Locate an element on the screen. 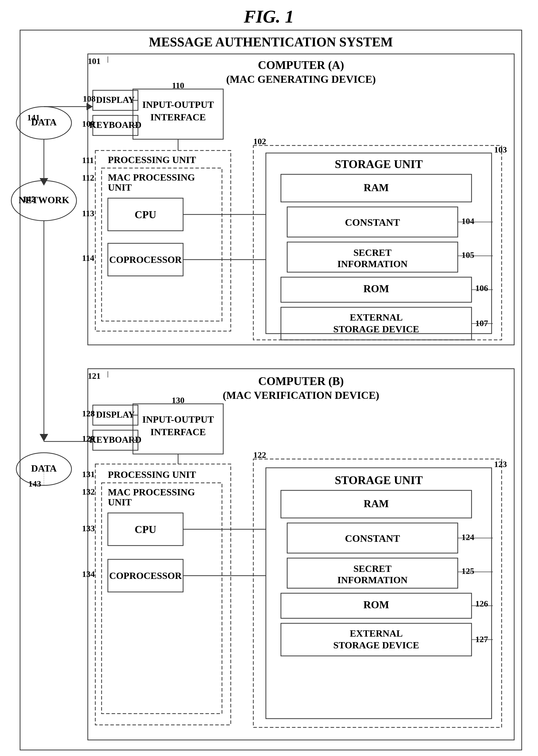 Image resolution: width=538 pixels, height=756 pixels. ref-113: 113 is located at coordinates (88, 213).